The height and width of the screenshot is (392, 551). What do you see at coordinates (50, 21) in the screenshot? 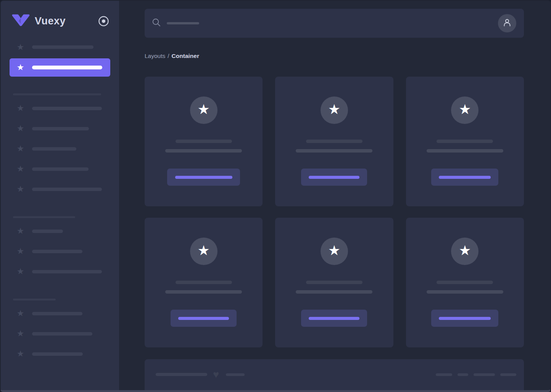
I see `app-logo-text: Vuexy` at bounding box center [50, 21].